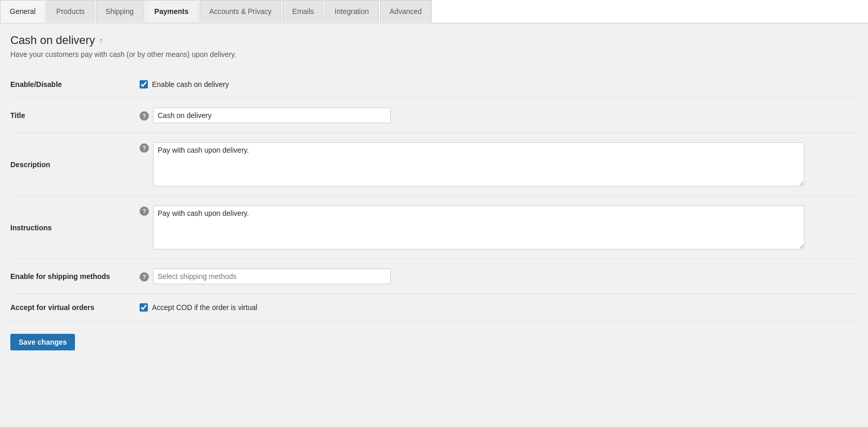 This screenshot has width=868, height=427. I want to click on accept-virtual-label: Accept COD if the order is virtual, so click(205, 307).